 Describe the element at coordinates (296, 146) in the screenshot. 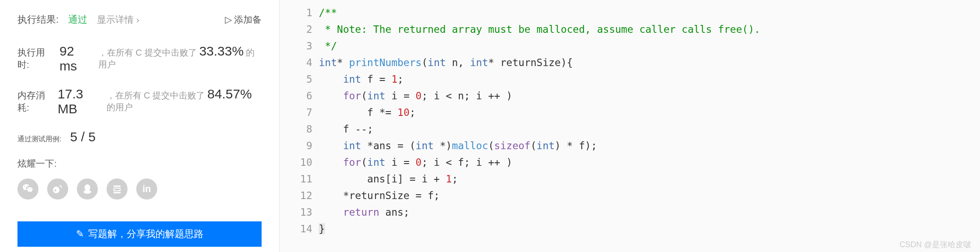

I see `line-number: 9` at that location.